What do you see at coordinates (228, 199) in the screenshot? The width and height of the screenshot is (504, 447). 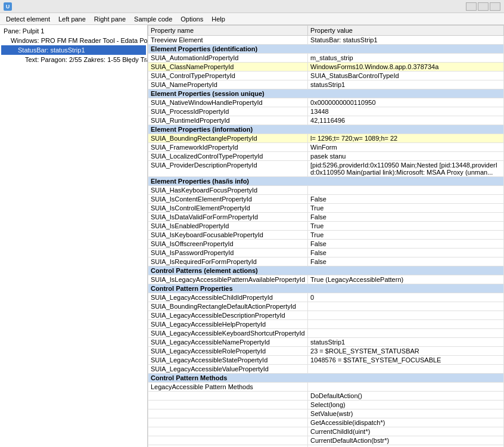 I see `prop-name: SUIA_IsContentElementPropertyId` at bounding box center [228, 199].